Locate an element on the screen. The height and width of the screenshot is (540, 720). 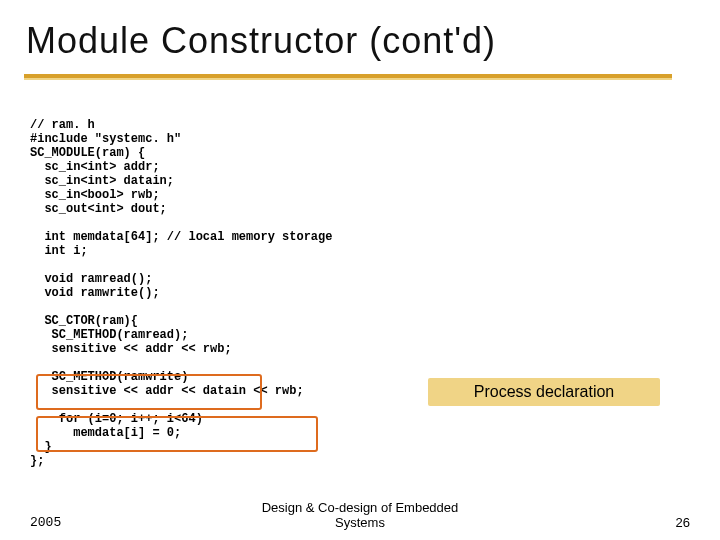
title-underline is located at coordinates (348, 78).